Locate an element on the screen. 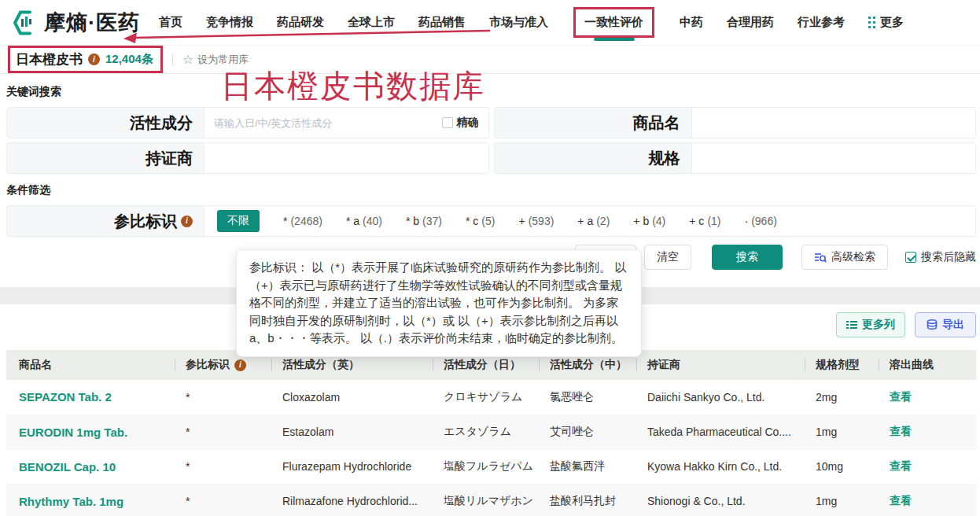 The height and width of the screenshot is (516, 980). col-header-holder: 持证商 is located at coordinates (720, 365).